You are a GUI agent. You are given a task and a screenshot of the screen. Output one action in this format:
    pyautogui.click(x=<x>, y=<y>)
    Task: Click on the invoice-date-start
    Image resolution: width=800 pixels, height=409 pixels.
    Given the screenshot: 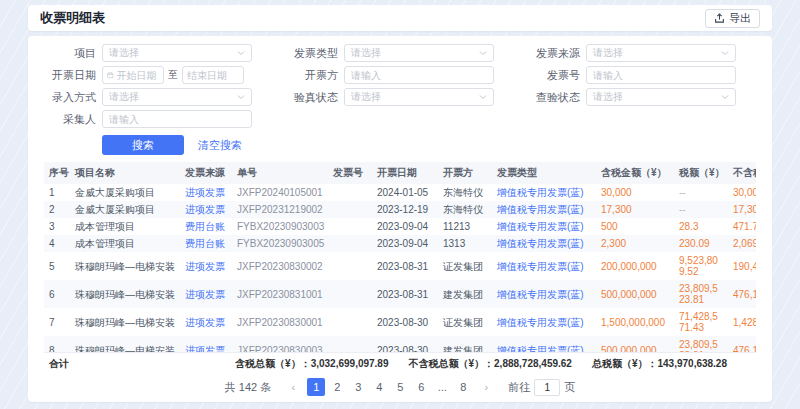 What is the action you would take?
    pyautogui.click(x=133, y=75)
    